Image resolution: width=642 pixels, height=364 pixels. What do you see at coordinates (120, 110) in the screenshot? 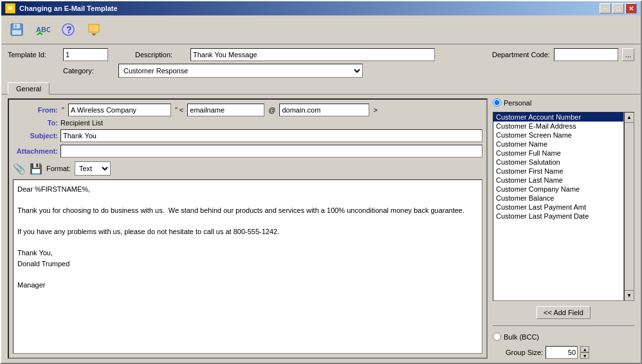
I see `from-name-input` at bounding box center [120, 110].